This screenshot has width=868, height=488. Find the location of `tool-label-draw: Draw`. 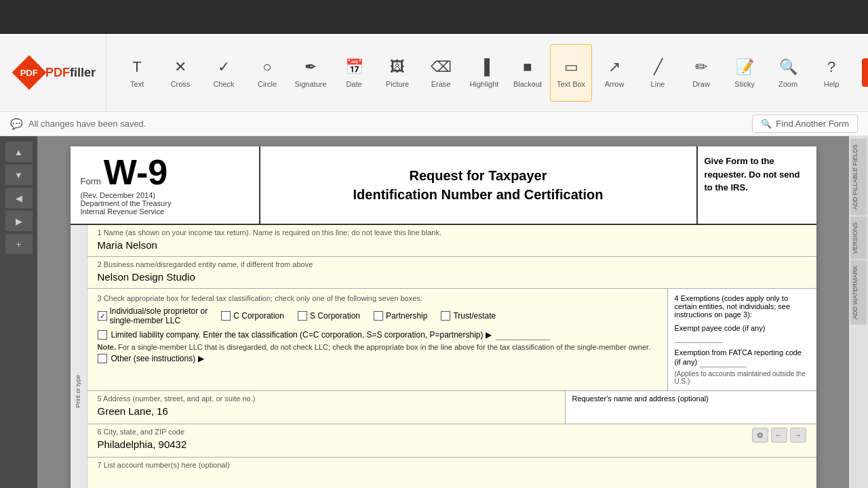

tool-label-draw: Draw is located at coordinates (701, 84).